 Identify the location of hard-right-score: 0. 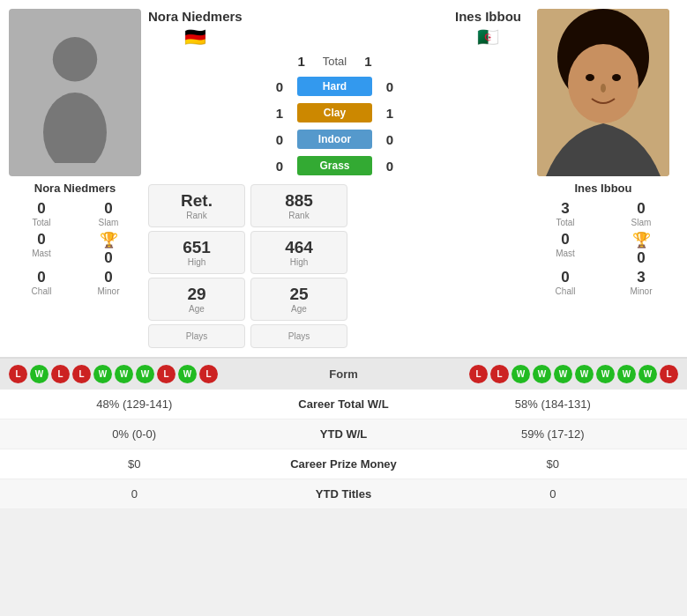
(390, 86).